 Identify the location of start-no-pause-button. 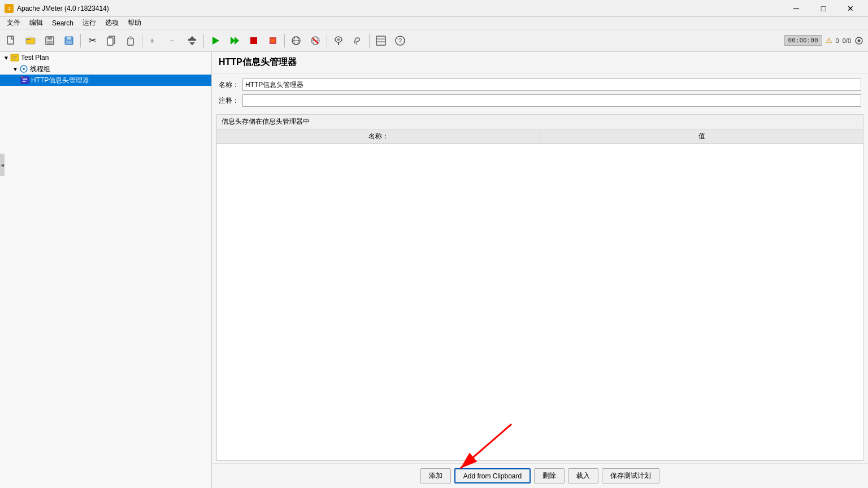
(235, 41).